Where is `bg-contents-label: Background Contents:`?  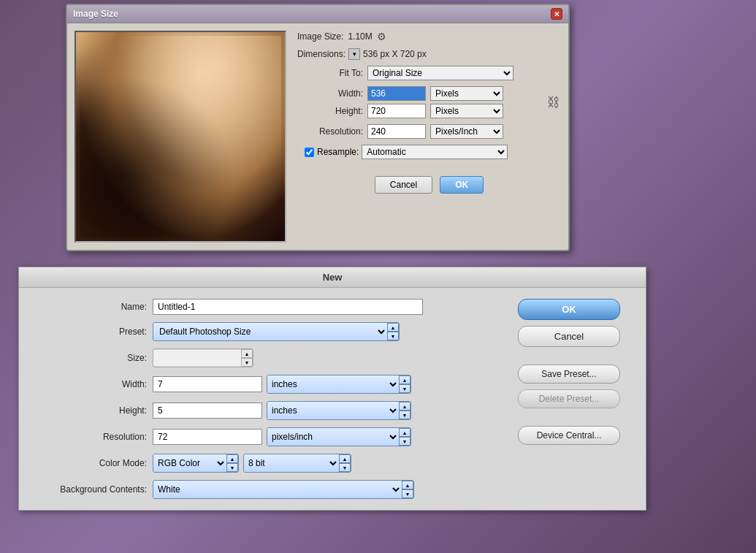
bg-contents-label: Background Contents: is located at coordinates (88, 489).